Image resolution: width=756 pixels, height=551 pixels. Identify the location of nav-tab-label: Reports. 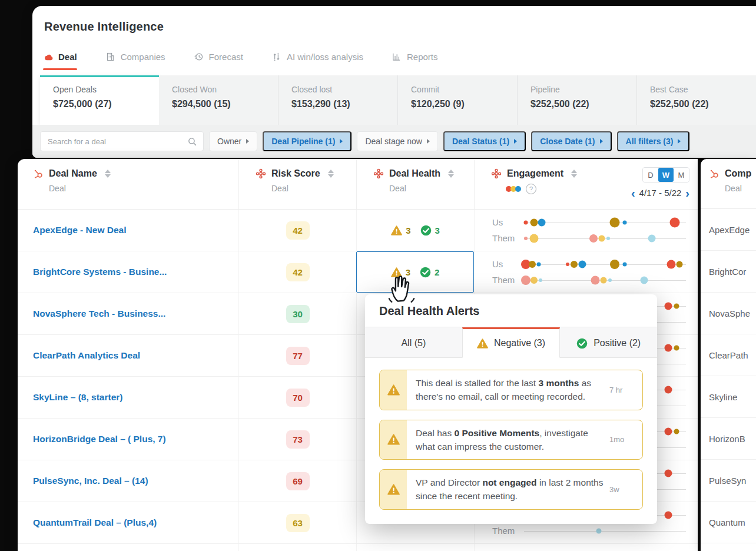
(423, 57).